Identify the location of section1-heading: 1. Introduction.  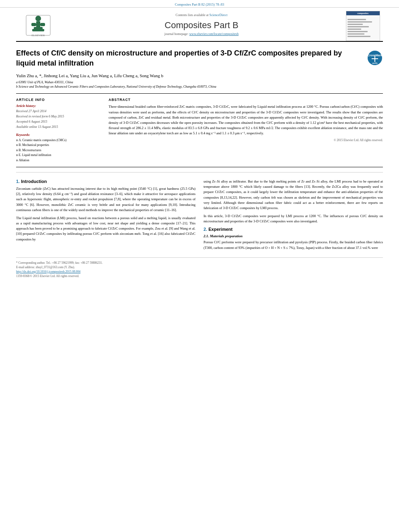
(106, 181).